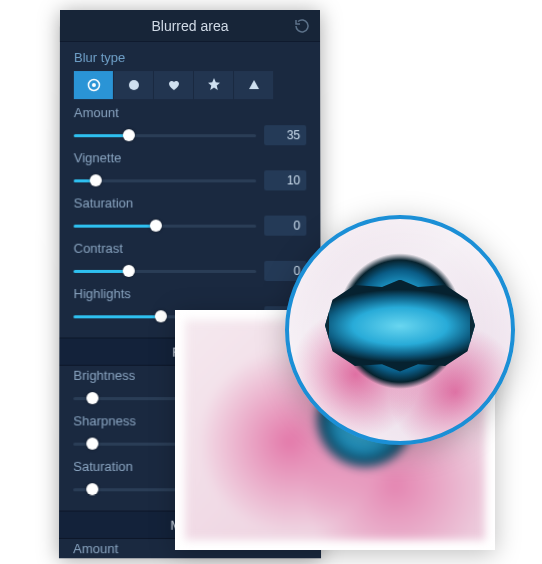 Image resolution: width=542 pixels, height=564 pixels. What do you see at coordinates (190, 170) in the screenshot?
I see `vignette-slider-block: Vignette 10` at bounding box center [190, 170].